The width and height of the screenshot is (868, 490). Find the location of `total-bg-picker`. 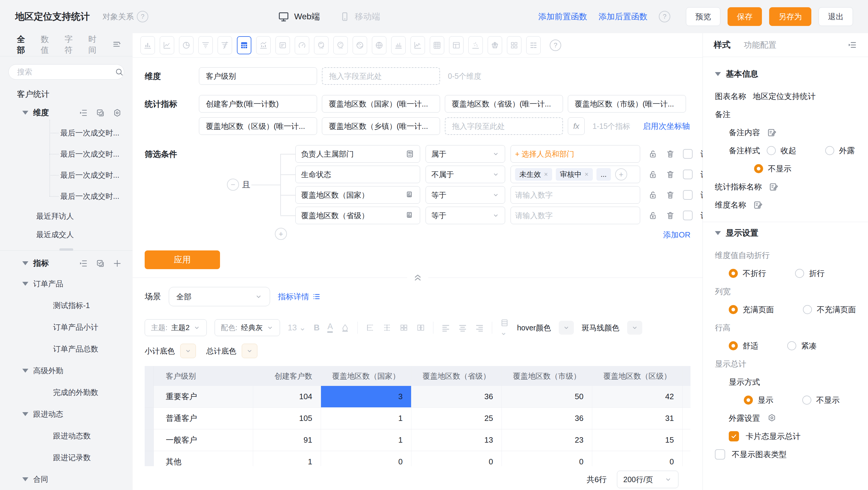

total-bg-picker is located at coordinates (249, 351).